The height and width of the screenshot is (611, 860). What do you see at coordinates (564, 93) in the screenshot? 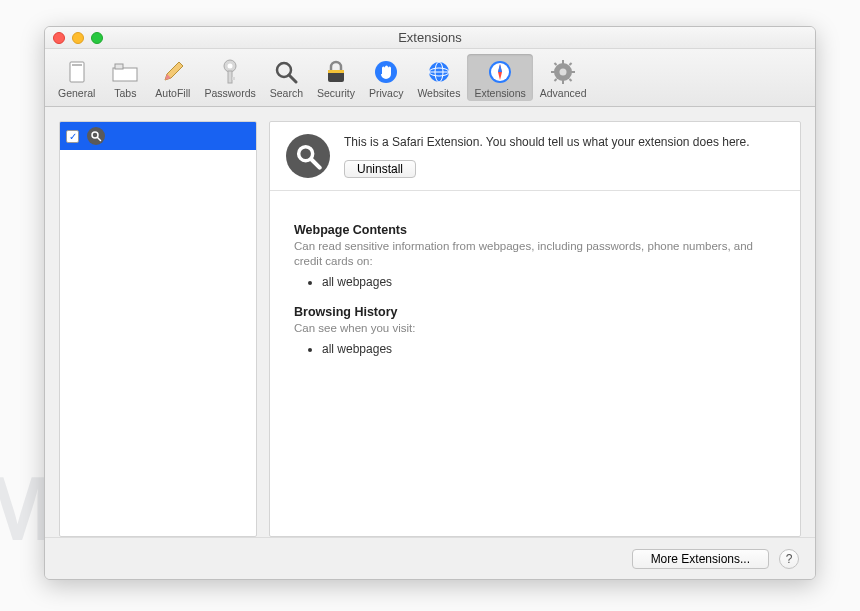
I see `tab-label: Advanced` at bounding box center [564, 93].